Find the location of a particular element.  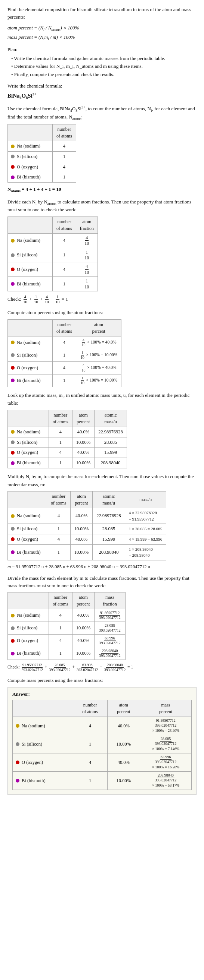

table-answer: numberof atoms atompercent masspercent N… is located at coordinates (102, 745).